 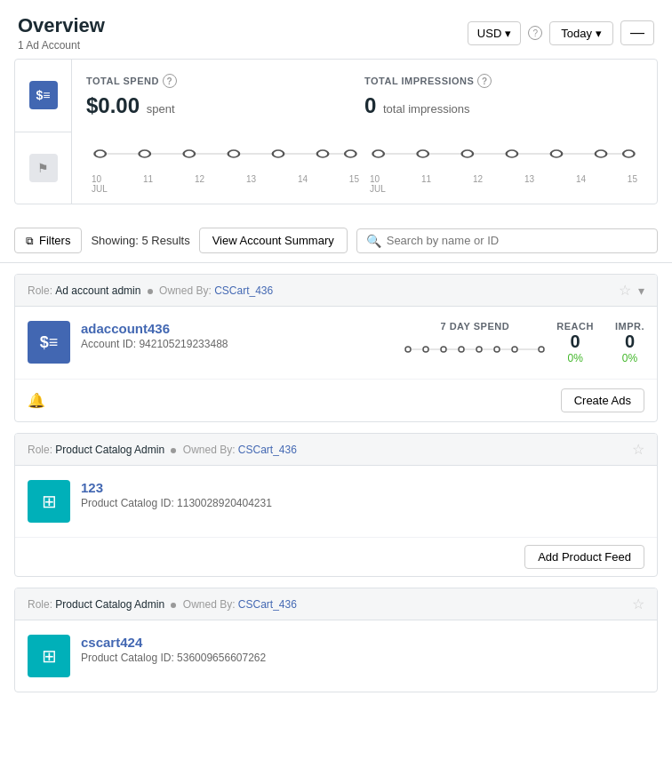 I want to click on role-label-catalog-2: Role:, so click(x=41, y=604).